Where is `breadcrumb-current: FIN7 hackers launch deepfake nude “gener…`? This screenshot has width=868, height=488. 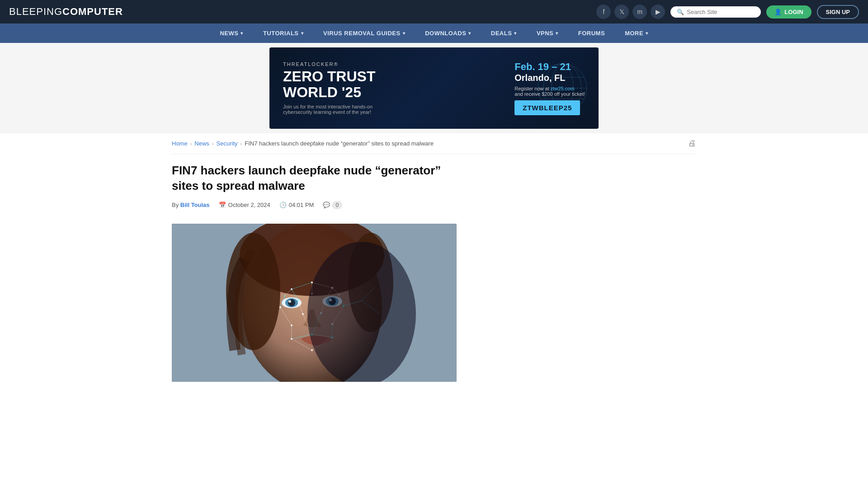 breadcrumb-current: FIN7 hackers launch deepfake nude “gener… is located at coordinates (339, 144).